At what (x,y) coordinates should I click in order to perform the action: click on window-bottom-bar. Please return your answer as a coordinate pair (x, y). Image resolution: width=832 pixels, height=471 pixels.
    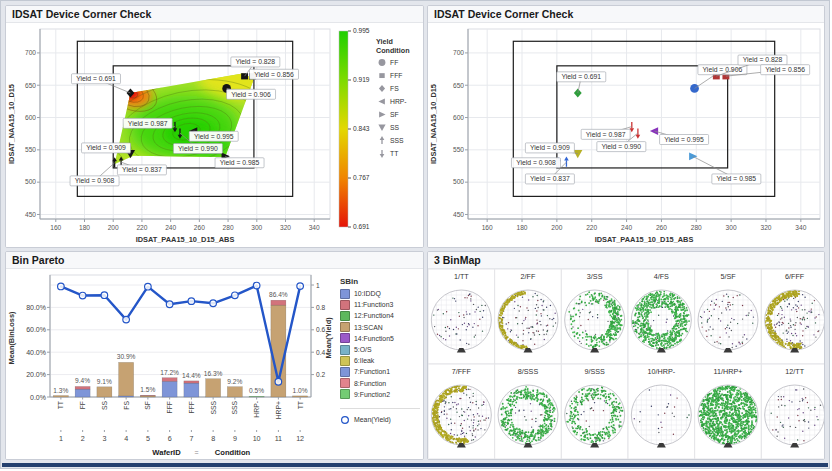
    Looking at the image, I should click on (415, 465).